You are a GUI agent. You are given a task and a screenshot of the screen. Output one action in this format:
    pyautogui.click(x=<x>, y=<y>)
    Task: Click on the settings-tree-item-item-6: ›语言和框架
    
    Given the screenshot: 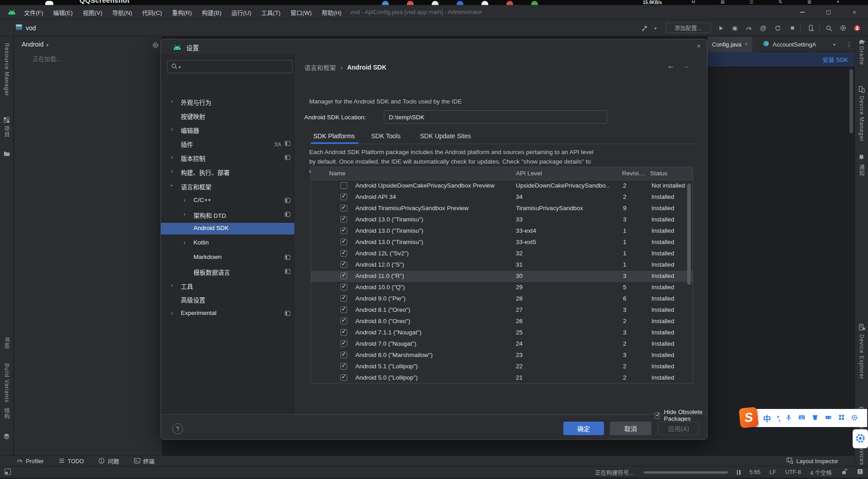 What is the action you would take?
    pyautogui.click(x=228, y=186)
    